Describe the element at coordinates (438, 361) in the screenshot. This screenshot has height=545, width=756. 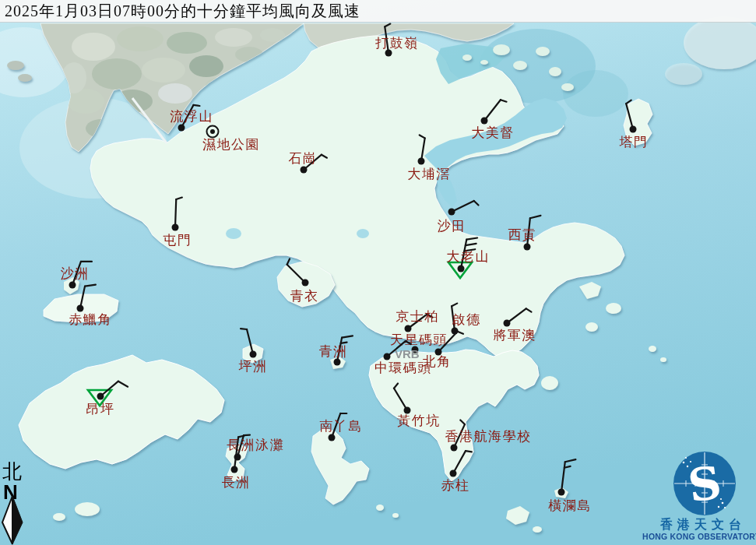
I see `station-label: 北角` at that location.